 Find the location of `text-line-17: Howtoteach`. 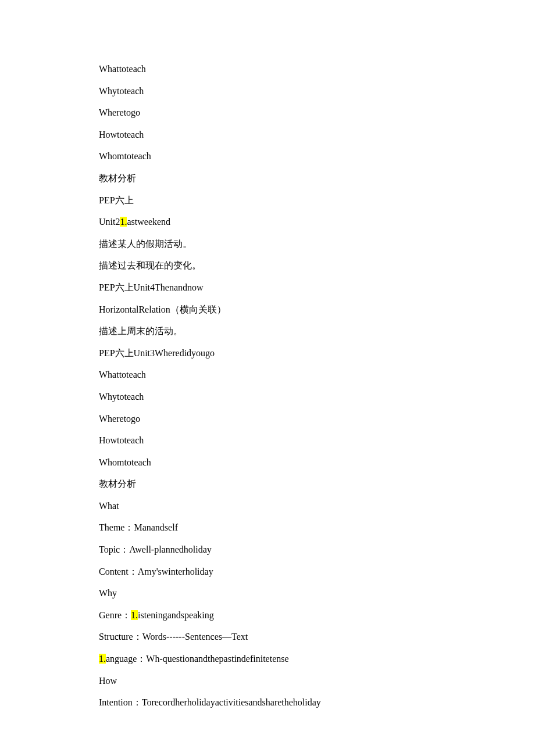

text-line-17: Howtoteach is located at coordinates (268, 440).